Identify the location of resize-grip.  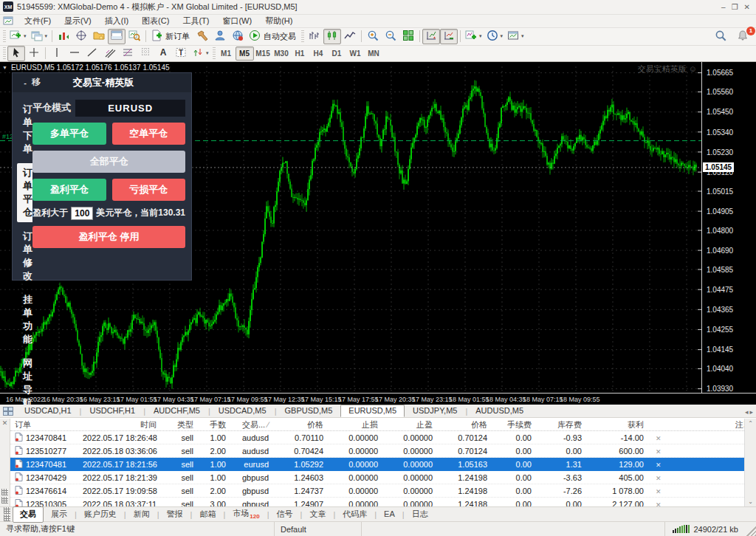
(751, 529).